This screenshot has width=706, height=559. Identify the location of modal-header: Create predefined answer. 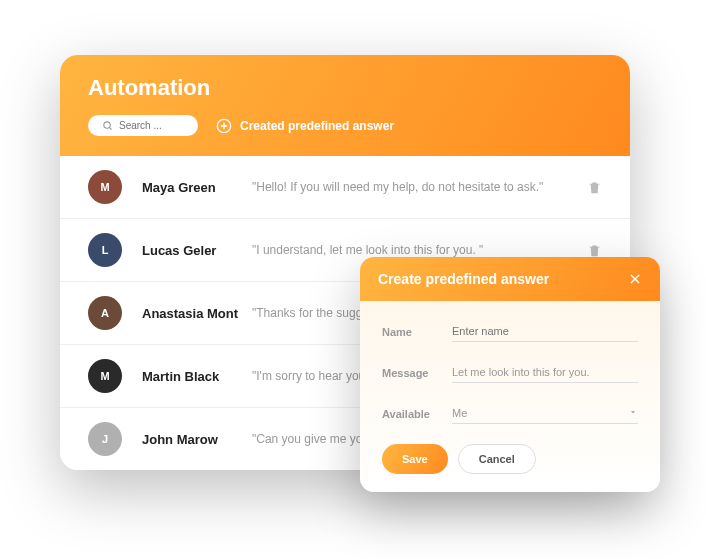
(510, 279).